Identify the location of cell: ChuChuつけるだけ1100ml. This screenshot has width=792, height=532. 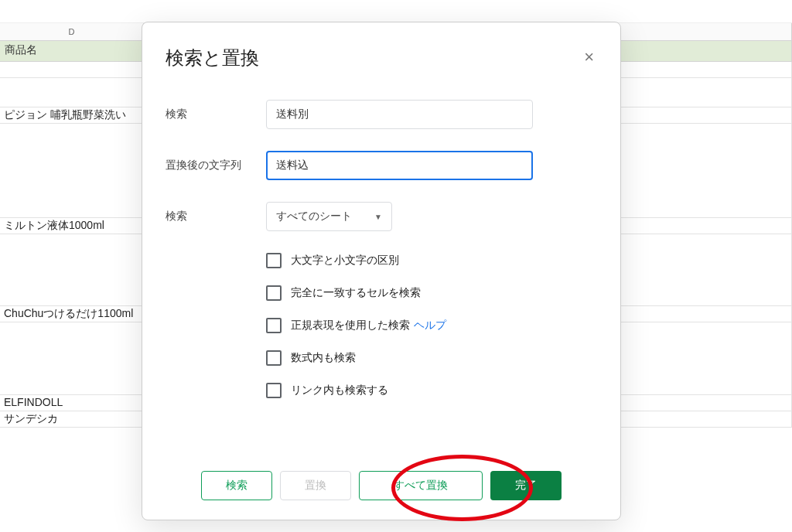
(72, 314).